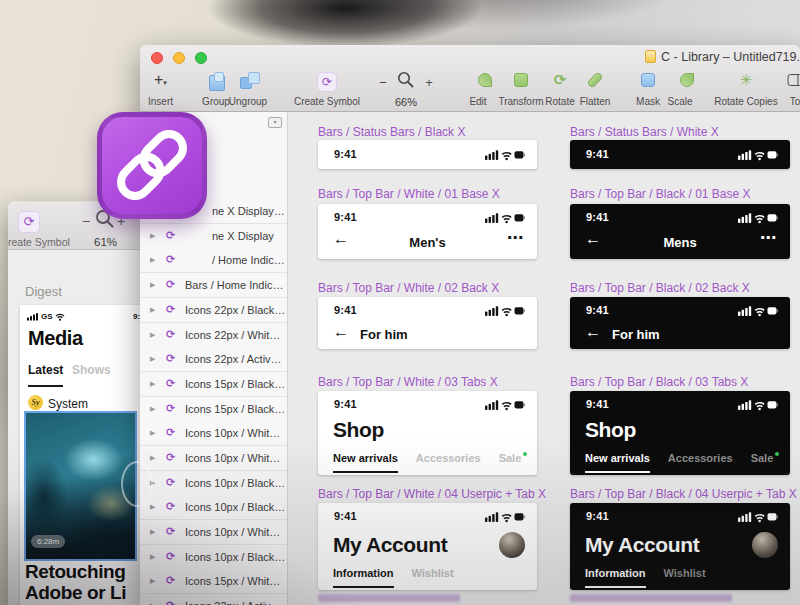  What do you see at coordinates (428, 382) in the screenshot?
I see `artboard-title: Bars / Top Bar / White / 03 Tabs X` at bounding box center [428, 382].